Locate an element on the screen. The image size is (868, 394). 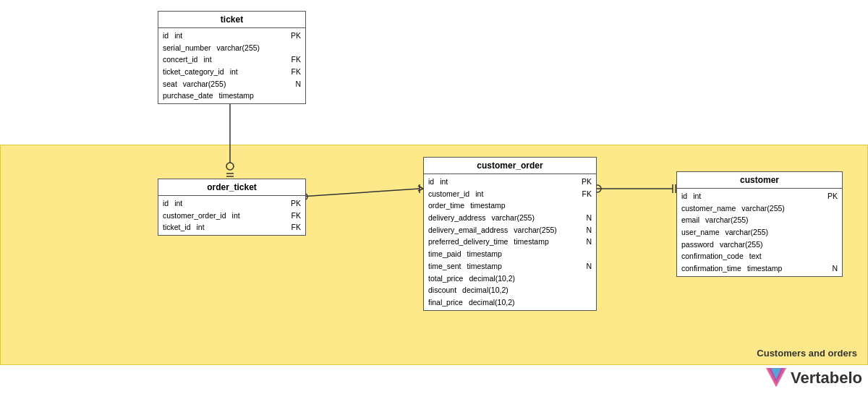
table-row: delivery_address varchar(255) N is located at coordinates (510, 218).